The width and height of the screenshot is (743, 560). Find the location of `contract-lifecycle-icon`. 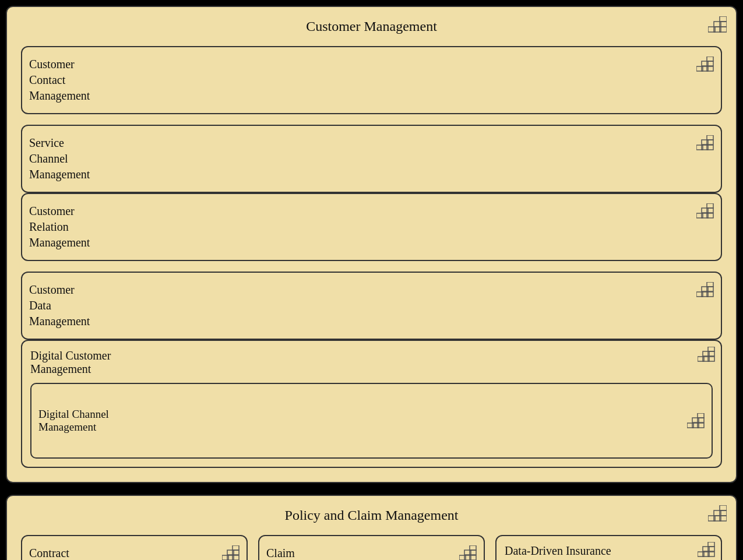

contract-lifecycle-icon is located at coordinates (231, 552).